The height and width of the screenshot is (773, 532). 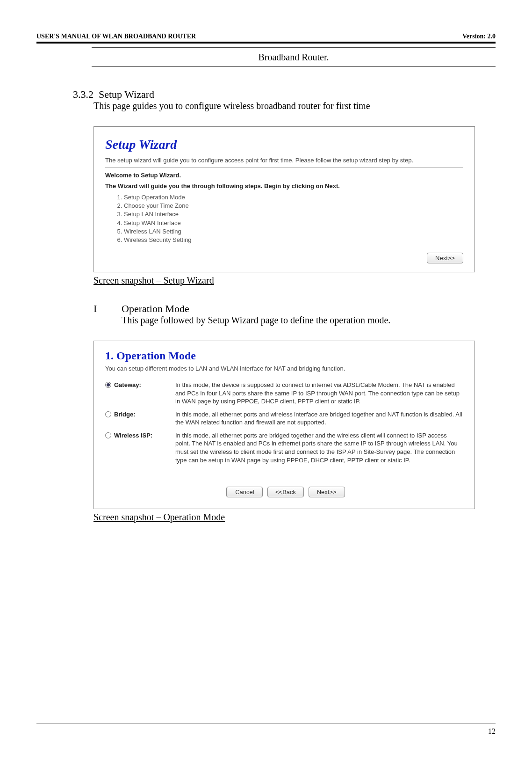 What do you see at coordinates (128, 385) in the screenshot?
I see `mode-label: Gateway:` at bounding box center [128, 385].